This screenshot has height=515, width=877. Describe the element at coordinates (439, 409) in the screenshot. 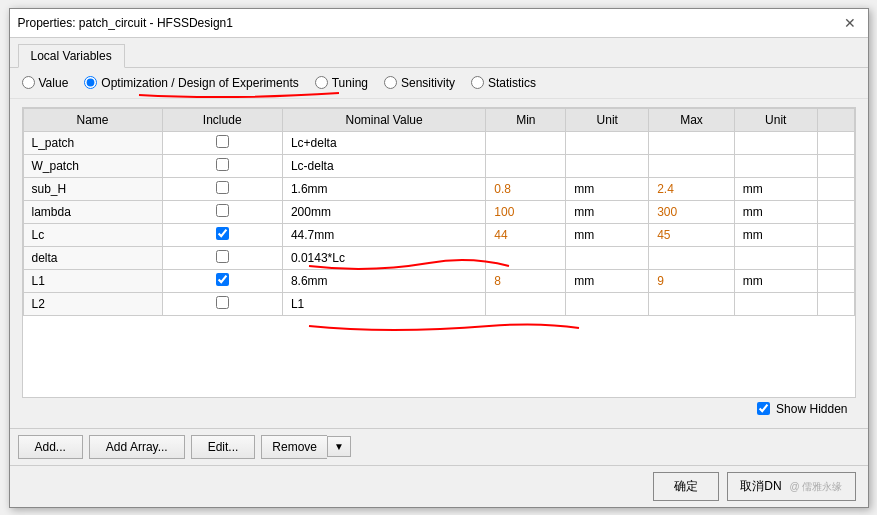

I see `show-hidden-row: Show Hidden` at that location.